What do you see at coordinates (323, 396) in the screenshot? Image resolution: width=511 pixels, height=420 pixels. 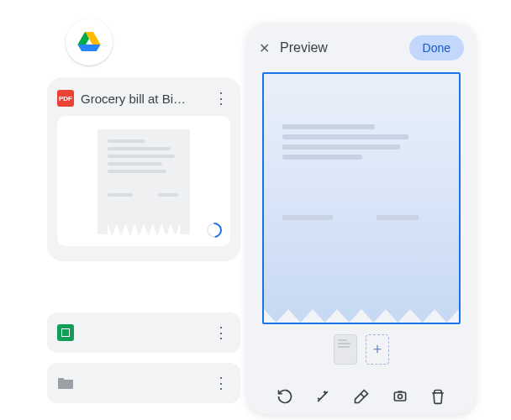 I see `auto-enhance-icon` at bounding box center [323, 396].